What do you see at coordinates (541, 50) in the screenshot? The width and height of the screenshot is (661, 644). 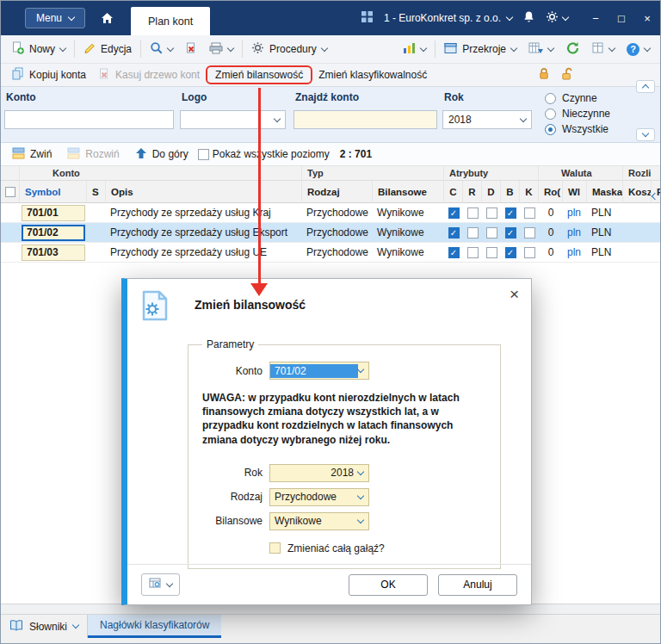 I see `grid-arrow-button` at bounding box center [541, 50].